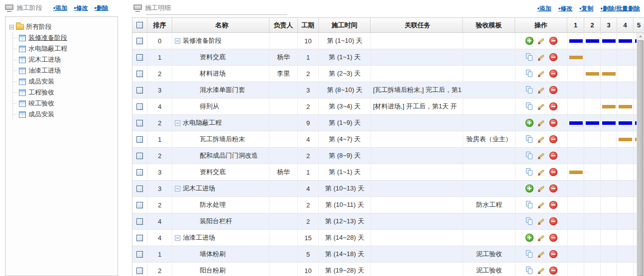 The height and width of the screenshot is (276, 644). Describe the element at coordinates (81, 8) in the screenshot. I see `phase-action-link-1: •修改` at that location.